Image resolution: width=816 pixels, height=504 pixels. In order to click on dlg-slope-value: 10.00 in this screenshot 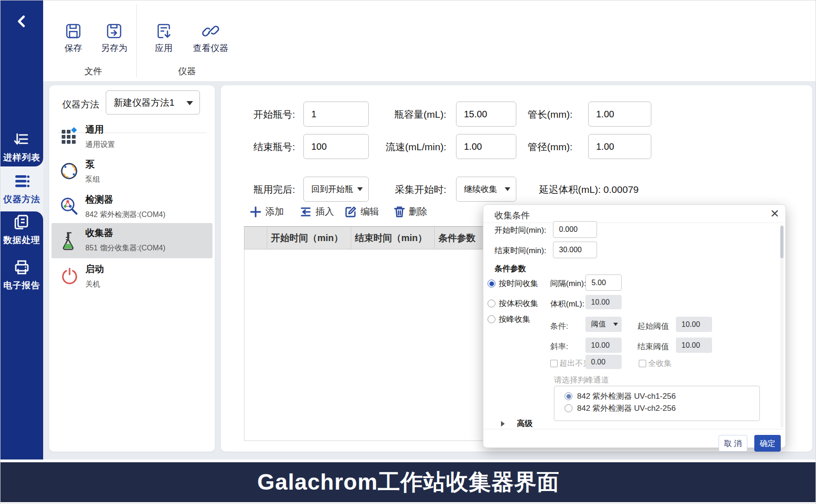, I will do `click(600, 345)`.